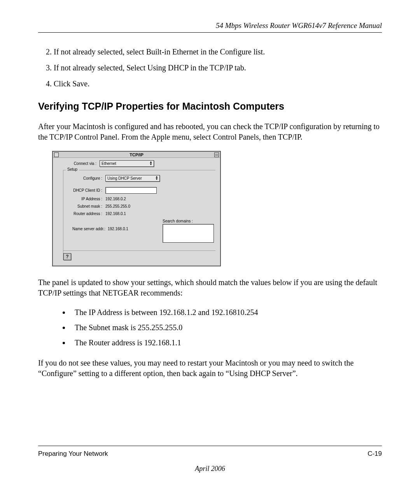 This screenshot has width=420, height=504. Describe the element at coordinates (118, 206) in the screenshot. I see `subnet-value: 255.255.255.0` at that location.